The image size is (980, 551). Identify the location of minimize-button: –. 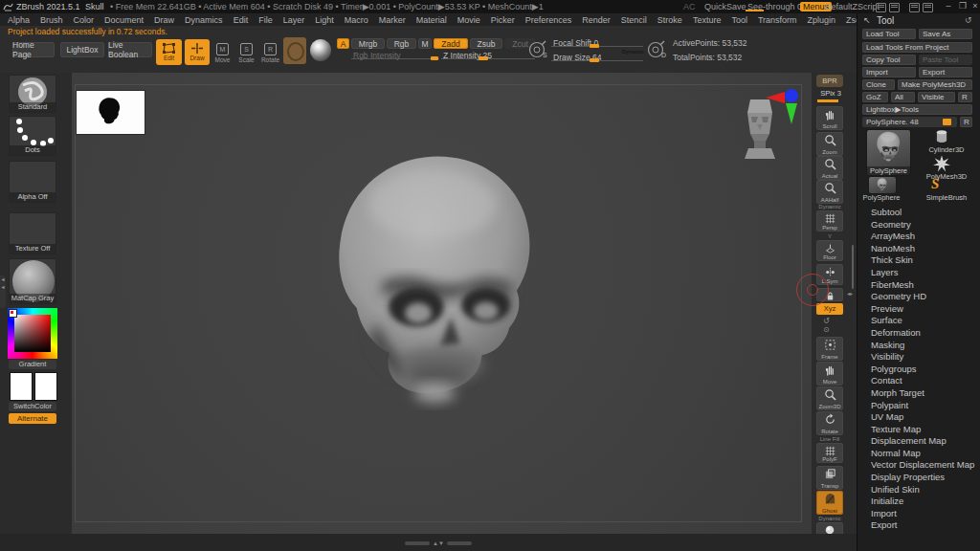
(948, 7).